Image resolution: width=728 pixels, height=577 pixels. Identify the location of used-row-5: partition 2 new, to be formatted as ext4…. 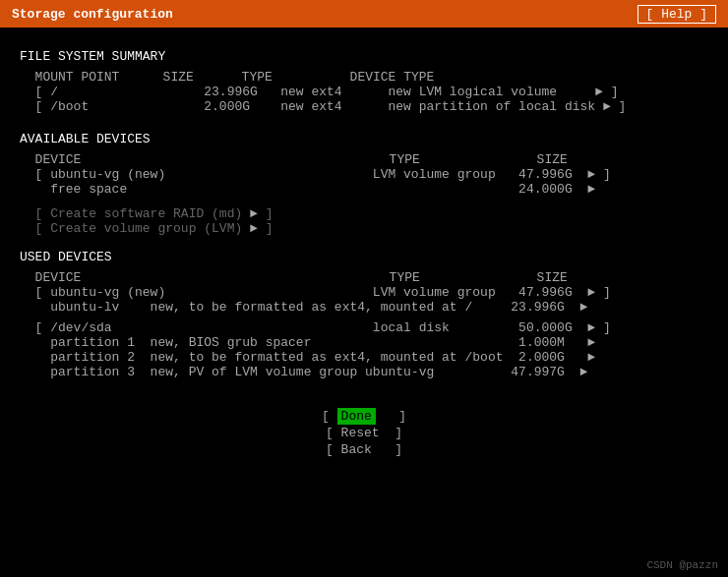
(364, 358).